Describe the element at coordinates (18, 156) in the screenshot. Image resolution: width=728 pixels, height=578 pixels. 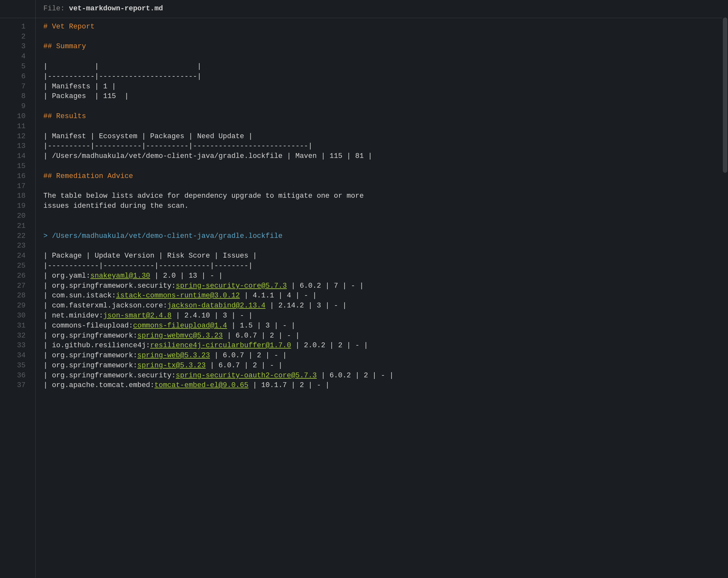
I see `line-number: 14` at that location.